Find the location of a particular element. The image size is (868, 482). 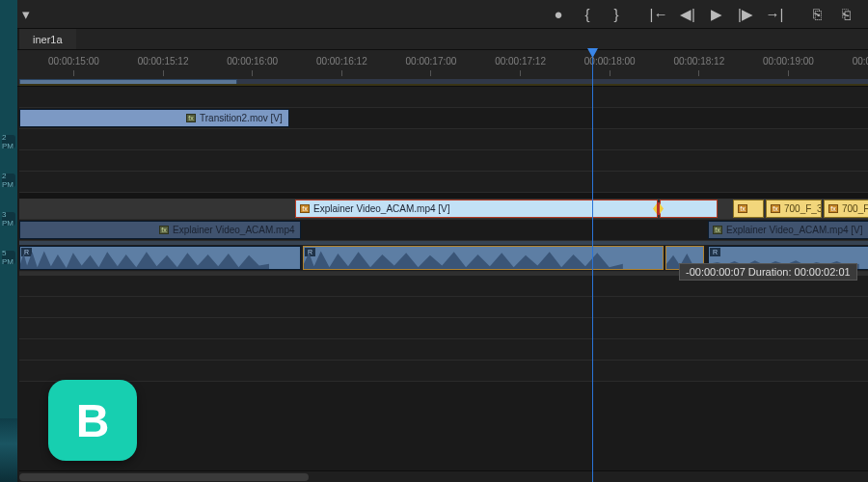

go-to-in-button: |← is located at coordinates (659, 14).